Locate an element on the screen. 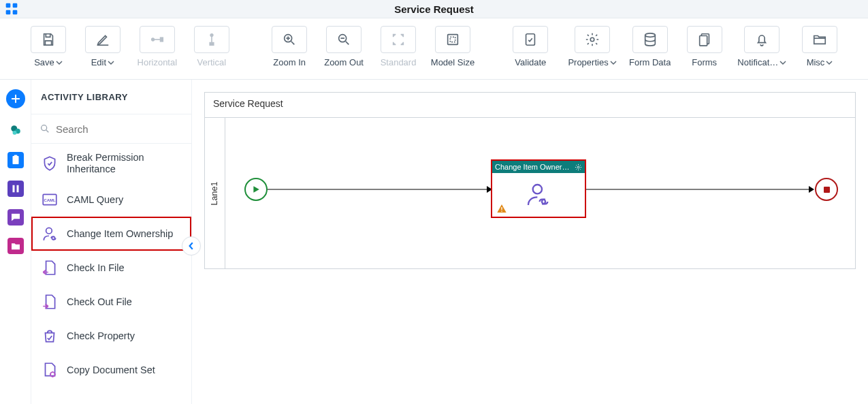 This screenshot has width=868, height=404. search-input is located at coordinates (120, 129).